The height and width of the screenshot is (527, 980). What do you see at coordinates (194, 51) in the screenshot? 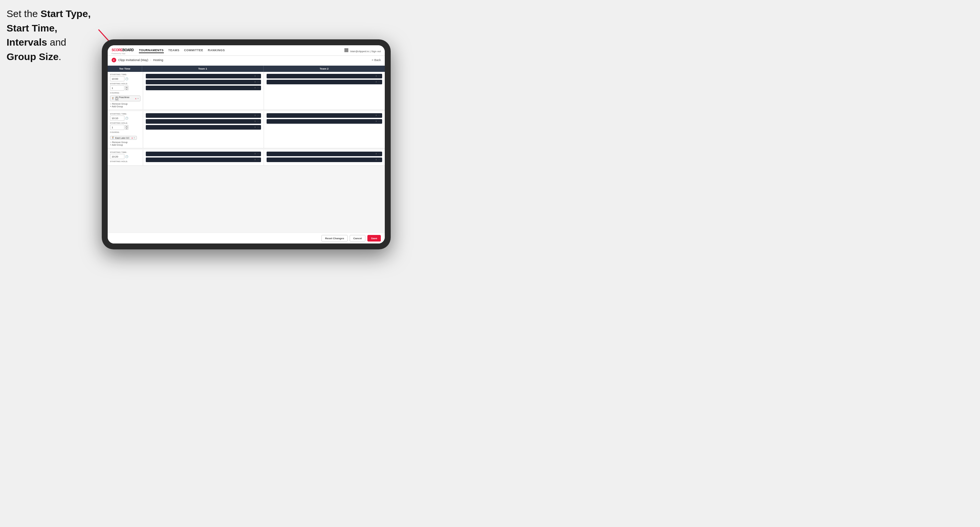
I see `nav-tab-committee: COMMITTEE` at bounding box center [194, 51].